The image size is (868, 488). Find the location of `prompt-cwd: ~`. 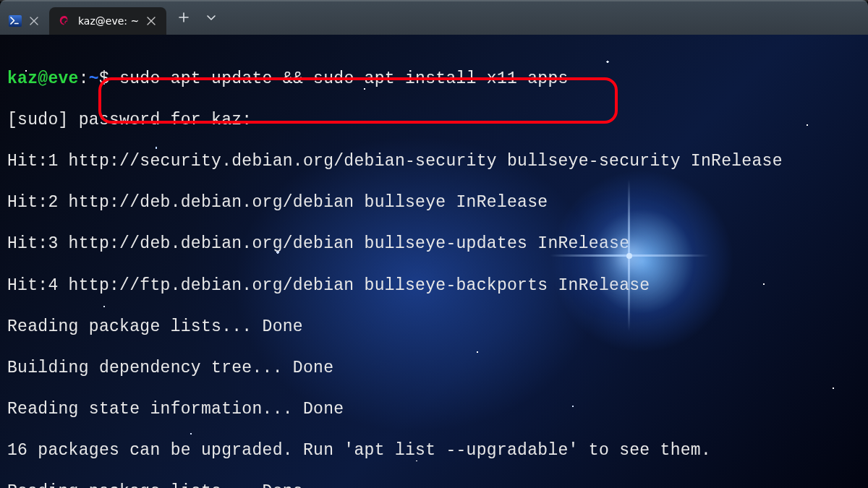

prompt-cwd: ~ is located at coordinates (94, 79).